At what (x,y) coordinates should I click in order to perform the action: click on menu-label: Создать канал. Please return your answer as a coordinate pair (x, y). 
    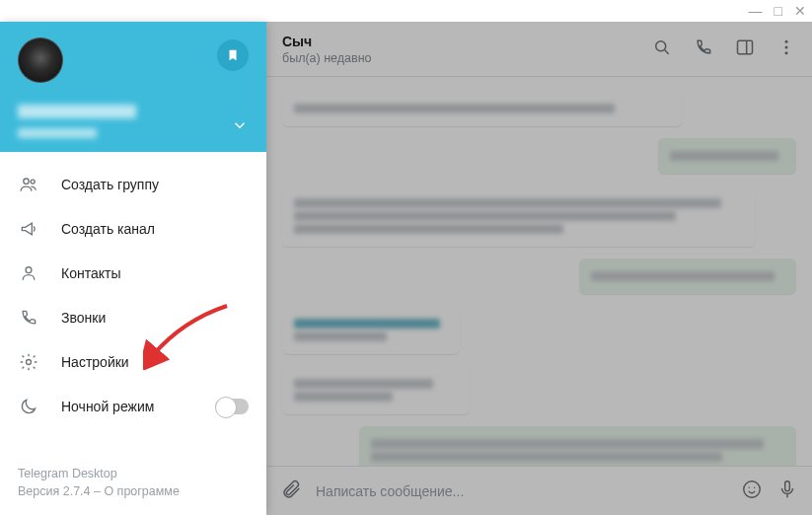
    Looking at the image, I should click on (109, 229).